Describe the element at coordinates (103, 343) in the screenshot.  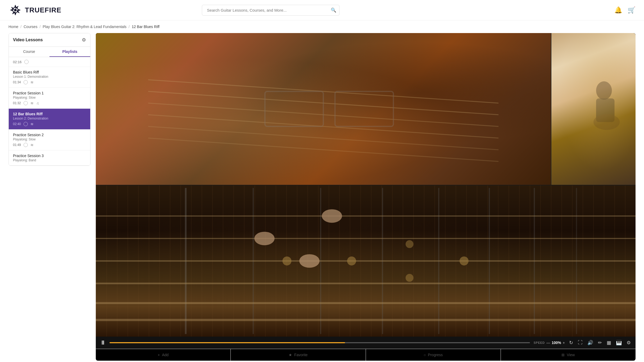
I see `pause-button: ⏸` at that location.